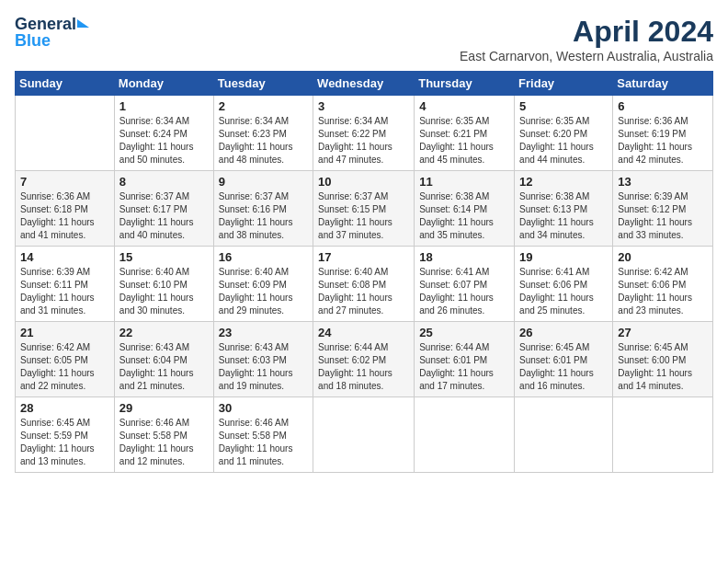 This screenshot has width=728, height=563. What do you see at coordinates (164, 367) in the screenshot?
I see `day-detail: Sunrise: 6:43 AMSunset: 6:04 PMDaylight:…` at bounding box center [164, 367].